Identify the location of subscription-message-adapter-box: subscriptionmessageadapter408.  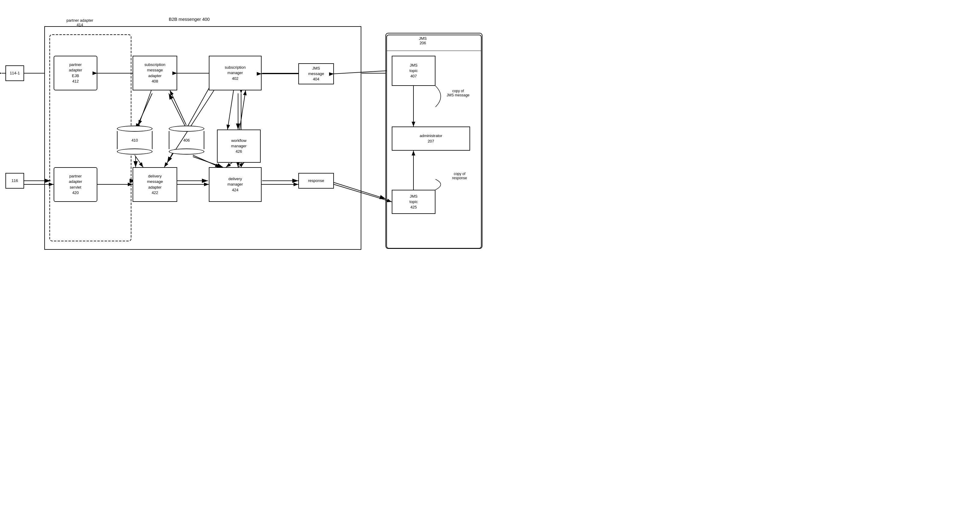
(155, 73).